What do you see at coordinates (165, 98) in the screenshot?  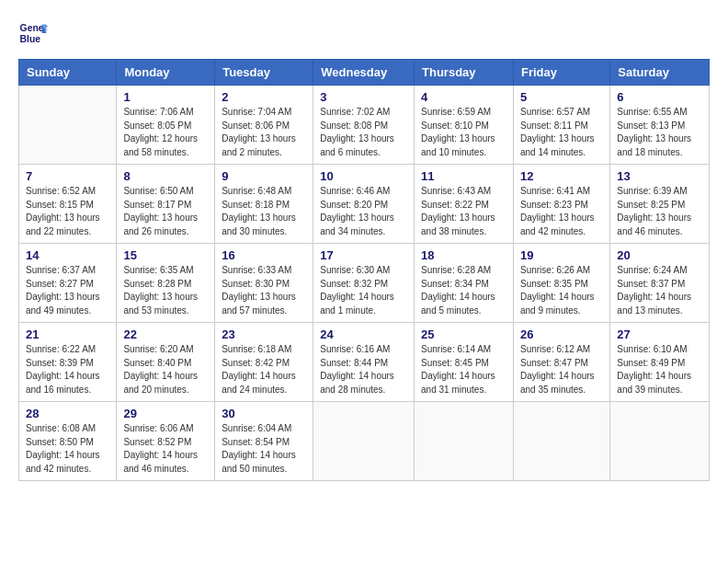 I see `day-number: 1` at bounding box center [165, 98].